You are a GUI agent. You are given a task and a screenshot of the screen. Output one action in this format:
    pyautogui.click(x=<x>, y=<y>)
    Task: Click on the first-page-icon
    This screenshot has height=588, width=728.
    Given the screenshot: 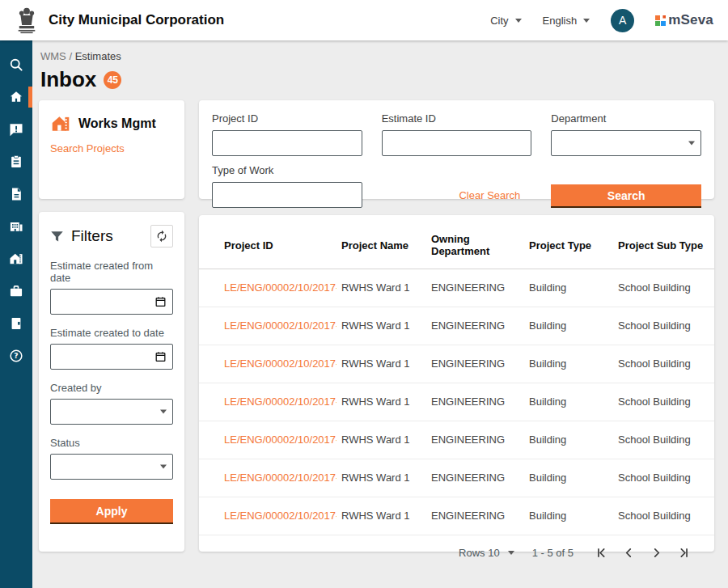 What is the action you would take?
    pyautogui.click(x=602, y=553)
    